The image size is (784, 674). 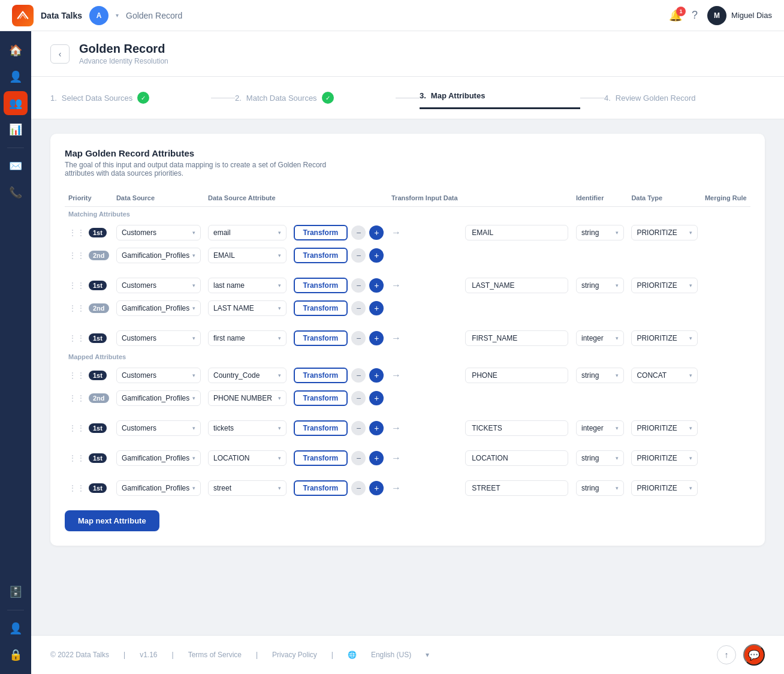 I want to click on sidebar-item-mail: ✉️, so click(x=16, y=166).